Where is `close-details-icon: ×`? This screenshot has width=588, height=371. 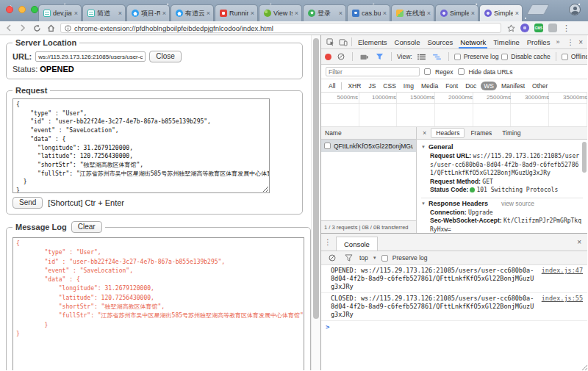
close-details-icon: × is located at coordinates (425, 133).